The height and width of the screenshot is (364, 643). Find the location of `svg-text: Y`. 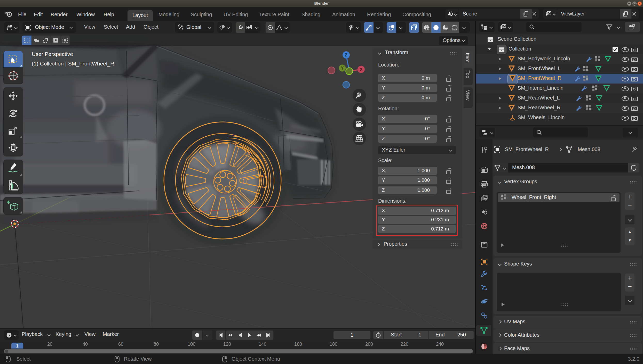

svg-text: Y is located at coordinates (342, 68).